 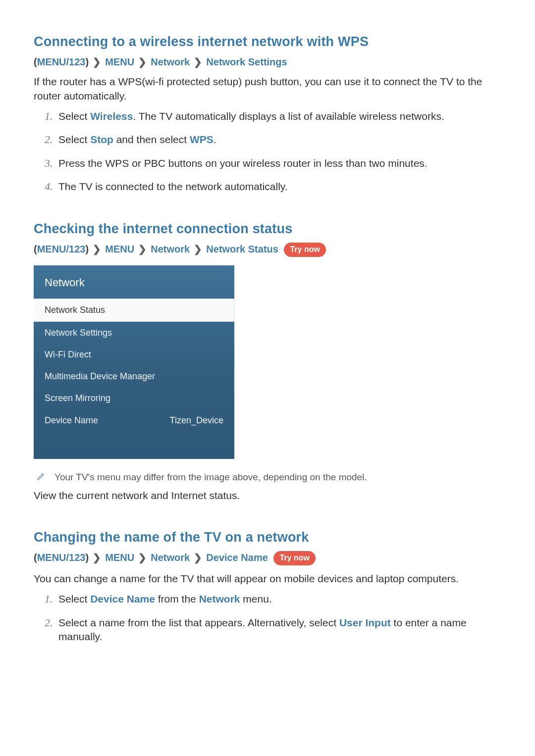 What do you see at coordinates (41, 476) in the screenshot?
I see `pencil-icon` at bounding box center [41, 476].